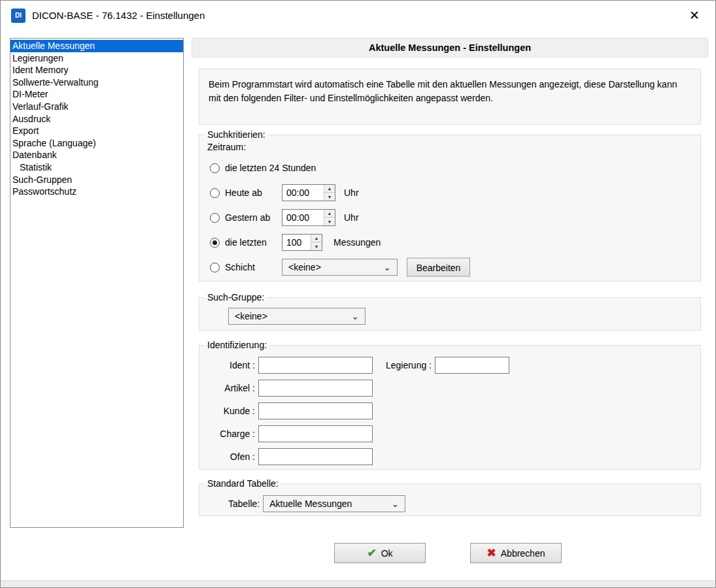 The height and width of the screenshot is (588, 716). What do you see at coordinates (237, 135) in the screenshot?
I see `group-suchkriterien-legend: Suchkritierien:` at bounding box center [237, 135].